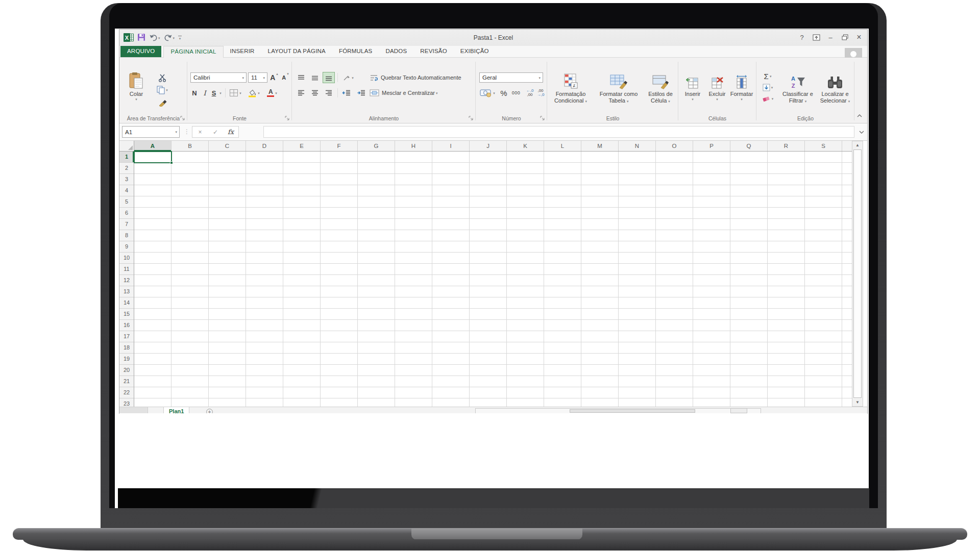  I want to click on increase-font-size-button: A▴, so click(274, 78).